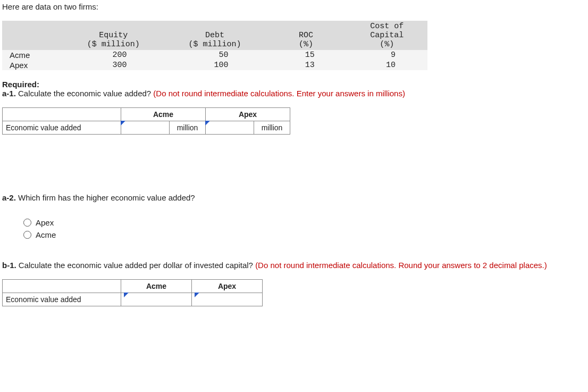 Image resolution: width=588 pixels, height=392 pixels. Describe the element at coordinates (11, 265) in the screenshot. I see `b1-label: b-1.` at that location.